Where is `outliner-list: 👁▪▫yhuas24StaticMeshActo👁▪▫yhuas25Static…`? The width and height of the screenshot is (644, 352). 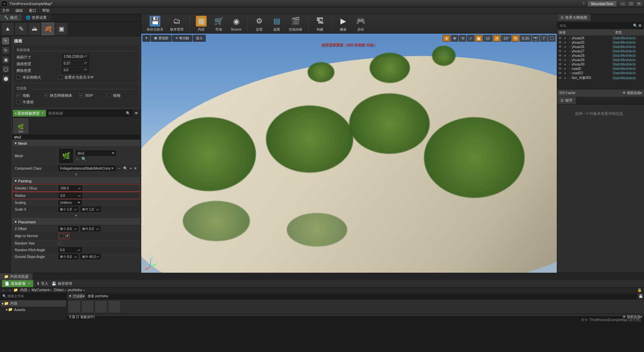
outliner-list: 👁▪▫yhuas24StaticMeshActo👁▪▫yhuas25Static… is located at coordinates (600, 63).